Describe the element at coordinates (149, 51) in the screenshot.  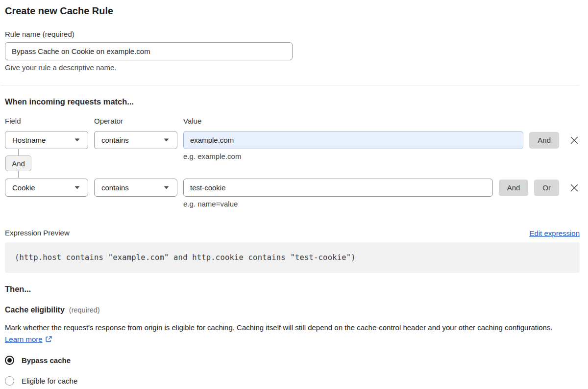
I see `rule-name-input` at that location.